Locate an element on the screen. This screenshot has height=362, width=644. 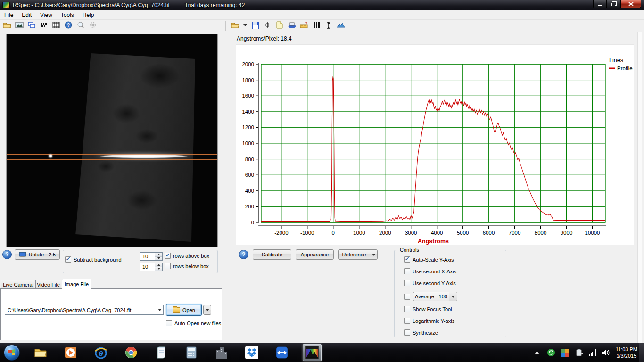
taskbar-notepad-icon is located at coordinates (161, 353).